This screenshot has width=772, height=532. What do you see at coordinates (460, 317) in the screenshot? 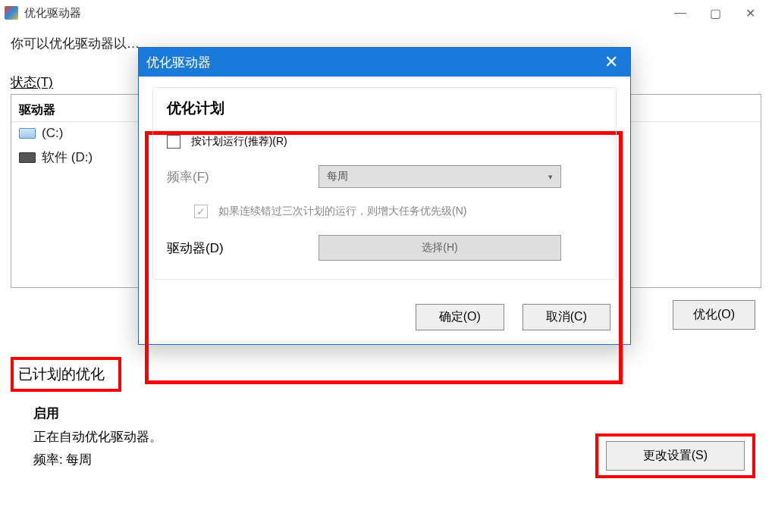
I see `ok-button: 确定(O)` at bounding box center [460, 317].